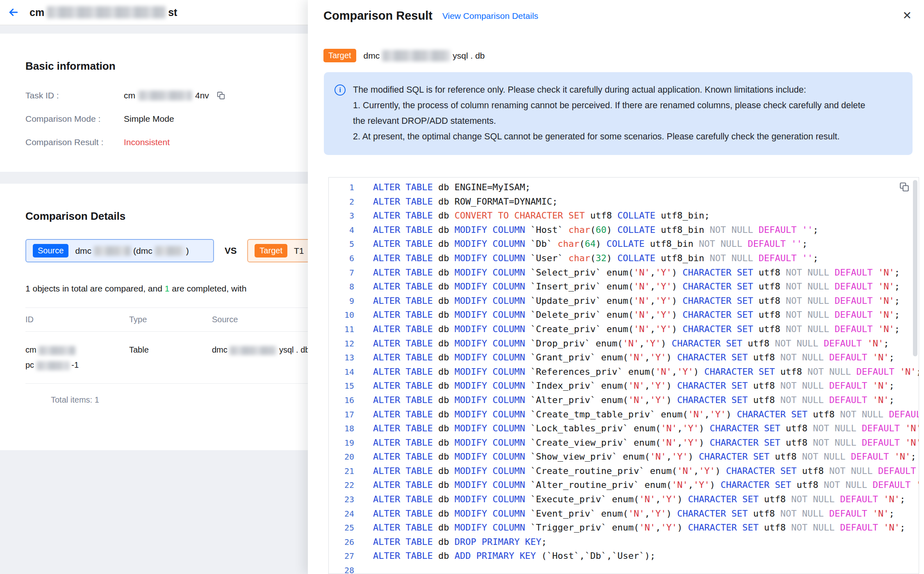  Describe the element at coordinates (75, 96) in the screenshot. I see `task-id-label: Task ID :` at that location.